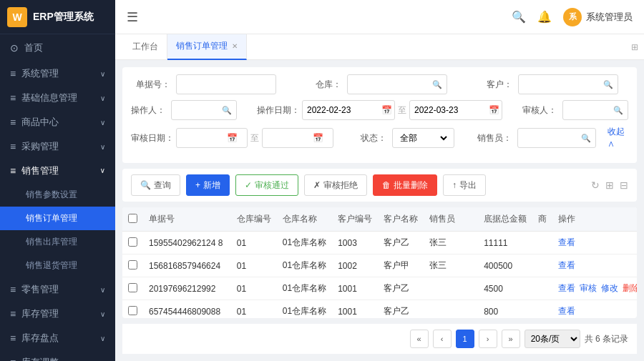 The width and height of the screenshot is (644, 361). I want to click on system-icon: ≡, so click(13, 74).